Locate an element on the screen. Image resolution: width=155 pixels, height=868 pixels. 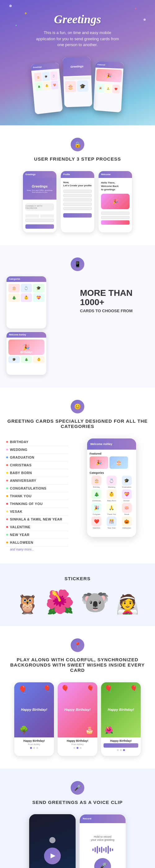
cards-phone-1: Categories 🎂 💍 🎓 🎄 👶 💝 is located at coordinates (26, 302).